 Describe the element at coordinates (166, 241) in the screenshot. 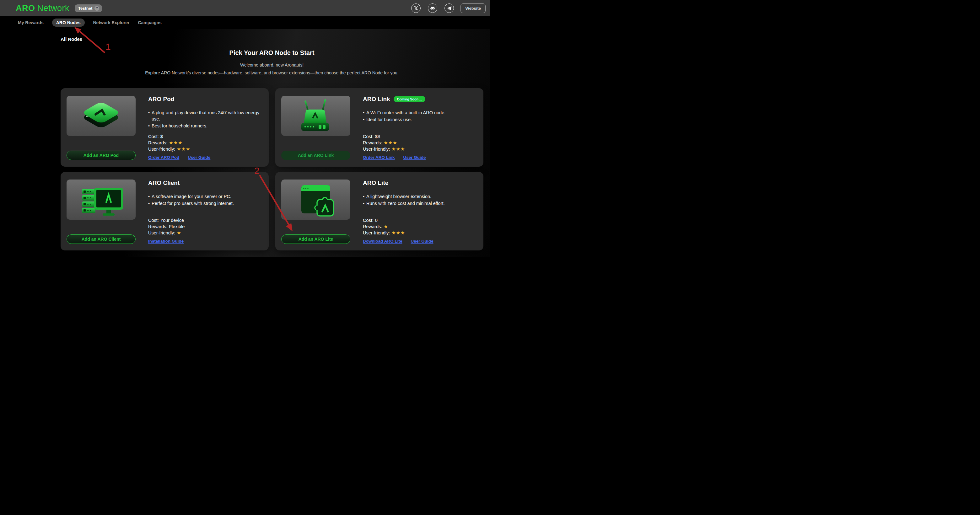

I see `installation-guide-link: Installation Guide` at that location.